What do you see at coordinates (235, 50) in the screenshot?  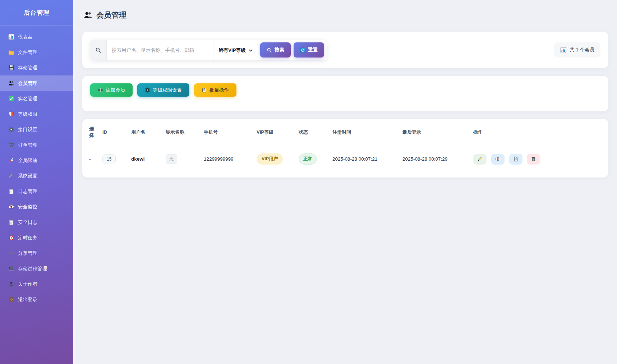 I see `vip-level-select: 所有VIP等级` at bounding box center [235, 50].